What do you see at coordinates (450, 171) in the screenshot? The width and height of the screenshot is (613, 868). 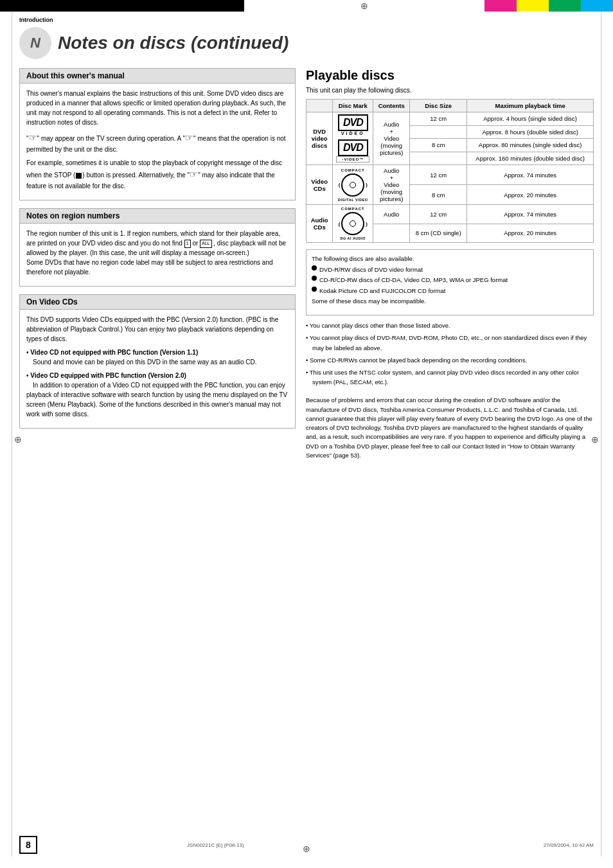 I see `disc-table: Disc Mark Contents Disc Size Maximum pla…` at bounding box center [450, 171].